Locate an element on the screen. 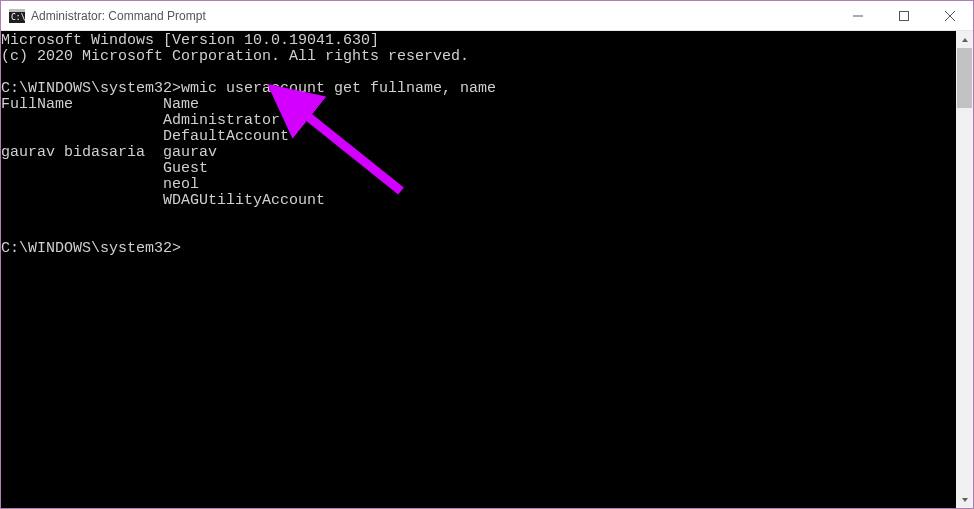 This screenshot has height=509, width=974. scroll-up-button is located at coordinates (964, 40).